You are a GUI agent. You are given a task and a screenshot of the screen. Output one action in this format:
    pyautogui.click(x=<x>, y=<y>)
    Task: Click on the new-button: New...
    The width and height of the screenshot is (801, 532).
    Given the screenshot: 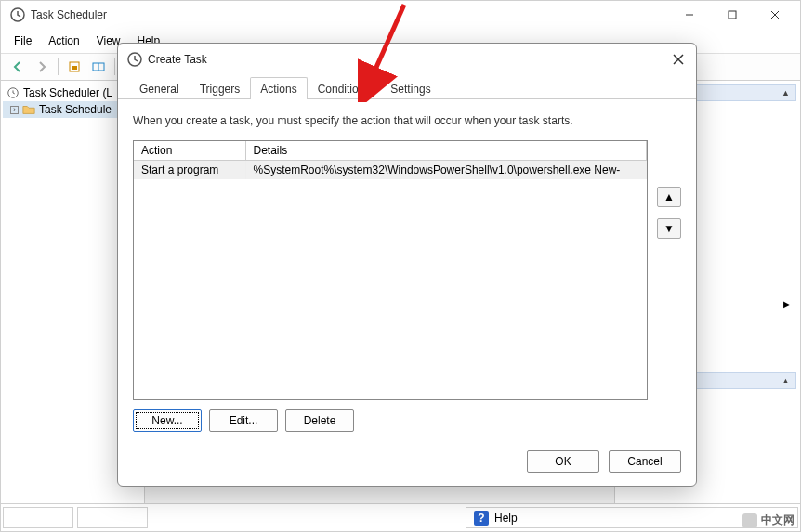 What is the action you would take?
    pyautogui.click(x=167, y=421)
    